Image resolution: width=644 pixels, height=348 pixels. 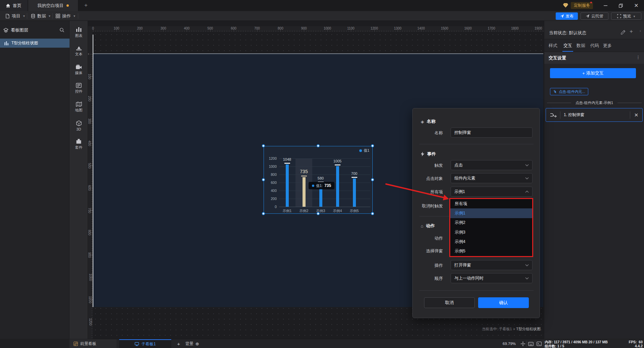 What do you see at coordinates (623, 32) in the screenshot?
I see `edit-icon` at bounding box center [623, 32].